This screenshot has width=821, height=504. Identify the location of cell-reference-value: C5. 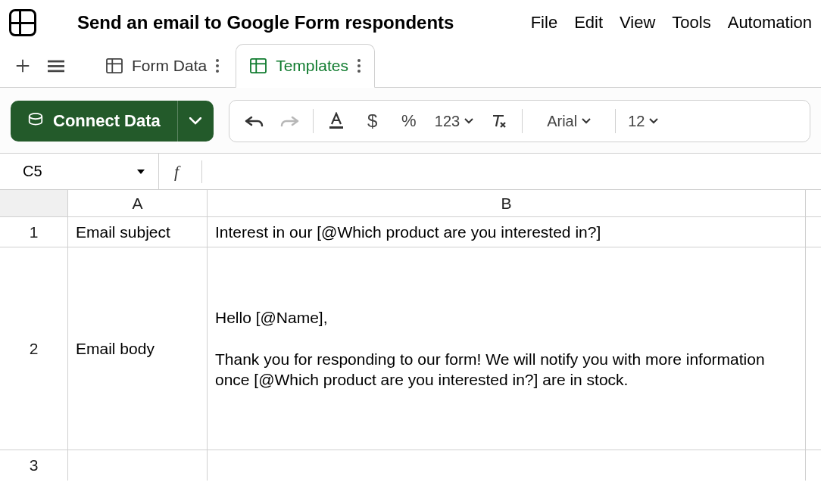
(33, 171).